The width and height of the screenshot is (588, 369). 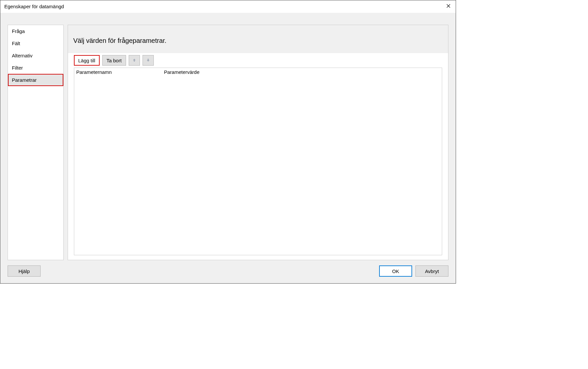 I want to click on move-up-button, so click(x=134, y=60).